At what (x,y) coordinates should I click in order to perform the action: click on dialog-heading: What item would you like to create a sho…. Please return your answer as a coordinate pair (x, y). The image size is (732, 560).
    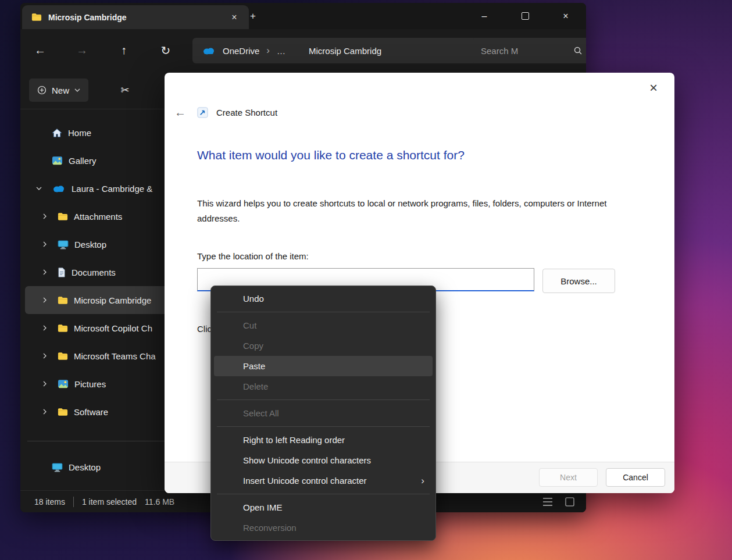
    Looking at the image, I should click on (331, 155).